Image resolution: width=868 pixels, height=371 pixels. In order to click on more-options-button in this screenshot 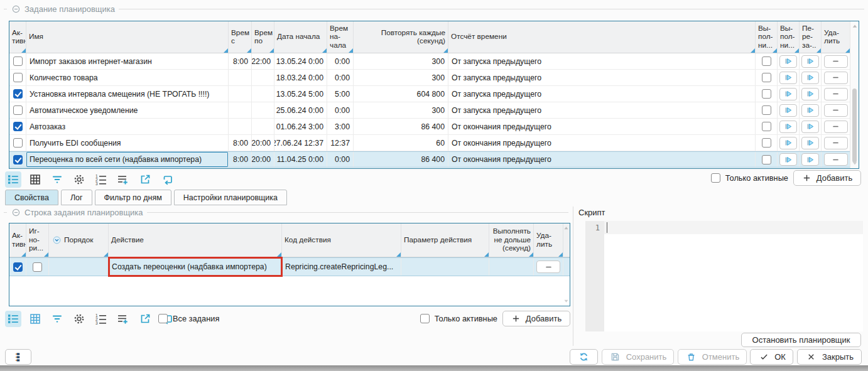, I will do `click(18, 357)`.